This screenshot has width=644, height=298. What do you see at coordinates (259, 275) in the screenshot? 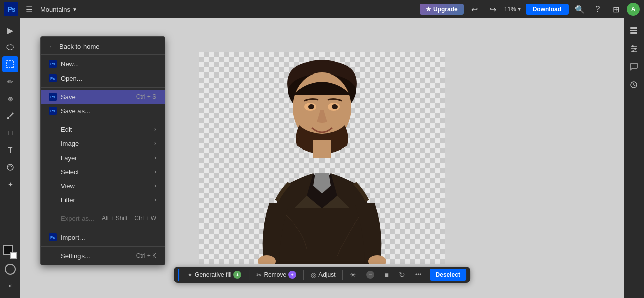
I see `remove-icon: ✂` at bounding box center [259, 275].